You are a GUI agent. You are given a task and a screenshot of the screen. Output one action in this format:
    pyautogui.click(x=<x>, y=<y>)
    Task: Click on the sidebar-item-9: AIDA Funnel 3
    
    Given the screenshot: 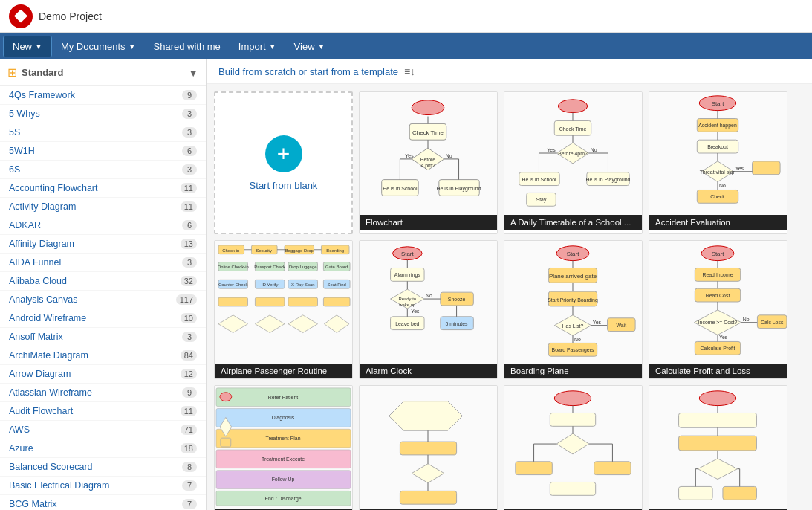 What is the action you would take?
    pyautogui.click(x=103, y=263)
    